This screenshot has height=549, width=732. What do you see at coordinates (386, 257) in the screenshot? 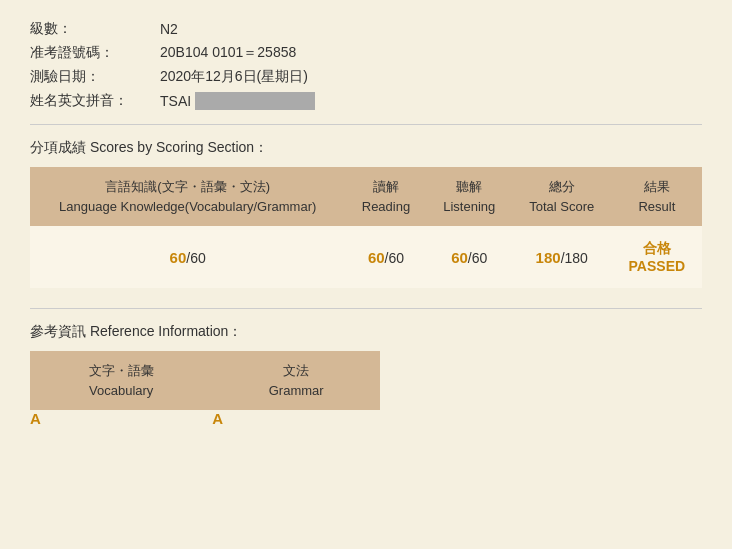
I see `col2-score-cell: 60/60` at bounding box center [386, 257].